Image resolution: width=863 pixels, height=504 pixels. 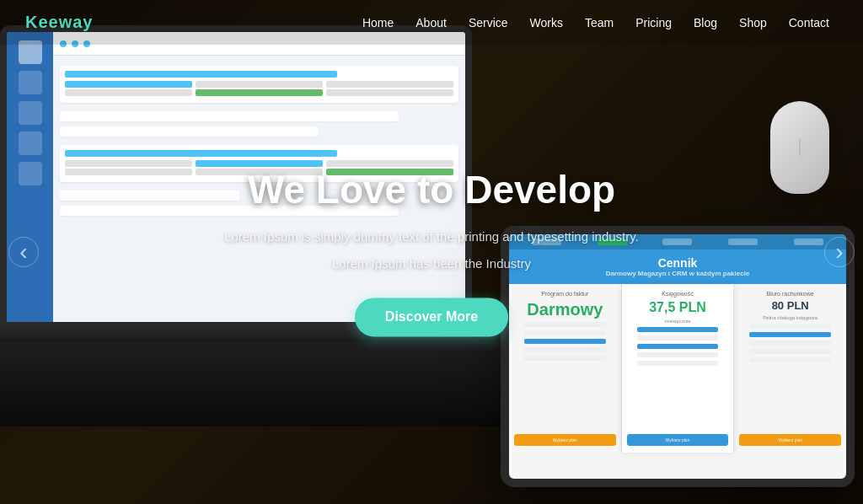 I want to click on nav-link-home: Home, so click(x=378, y=23).